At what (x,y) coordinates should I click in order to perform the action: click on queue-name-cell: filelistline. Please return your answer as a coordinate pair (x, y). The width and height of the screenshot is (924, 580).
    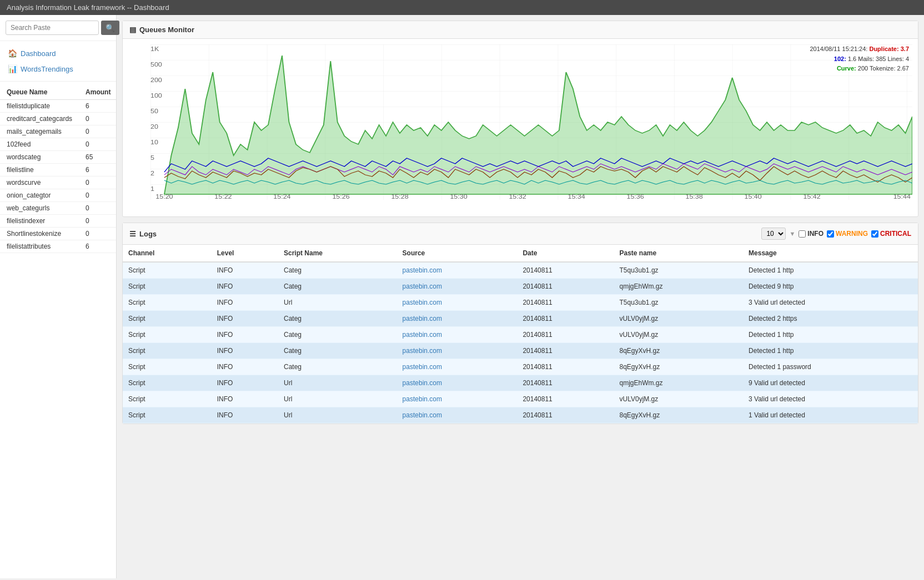
    Looking at the image, I should click on (39, 170).